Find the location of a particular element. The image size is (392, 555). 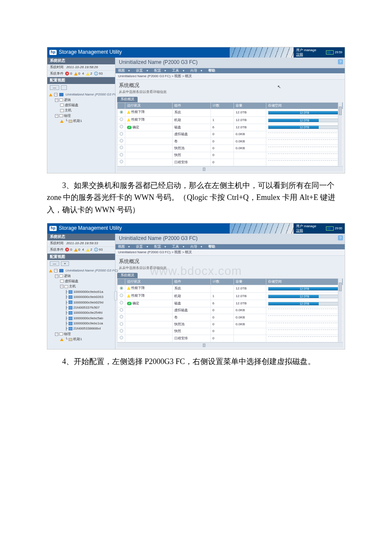

tree-host-item: ├ 10000000c9ebc5ab is located at coordinates (81, 318).